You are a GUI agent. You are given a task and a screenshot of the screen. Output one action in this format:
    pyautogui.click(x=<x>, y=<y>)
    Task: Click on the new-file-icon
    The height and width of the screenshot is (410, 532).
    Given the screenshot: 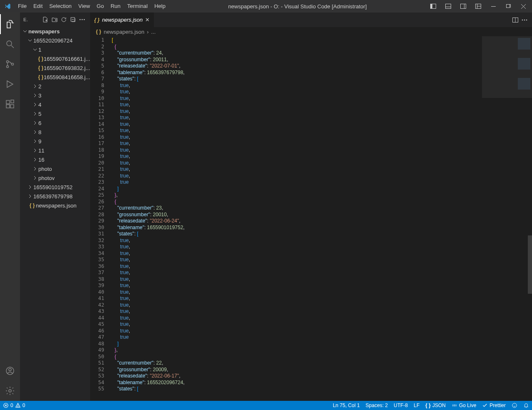 What is the action you would take?
    pyautogui.click(x=45, y=20)
    